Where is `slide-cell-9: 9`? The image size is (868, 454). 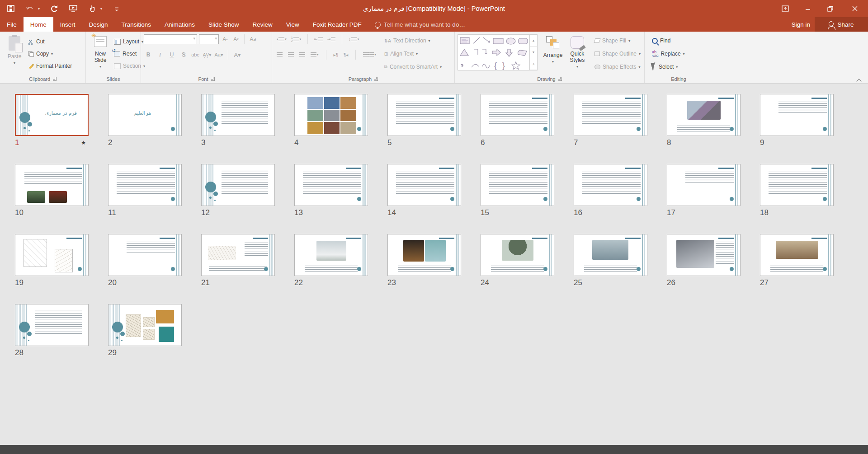
slide-cell-9: 9 is located at coordinates (807, 121).